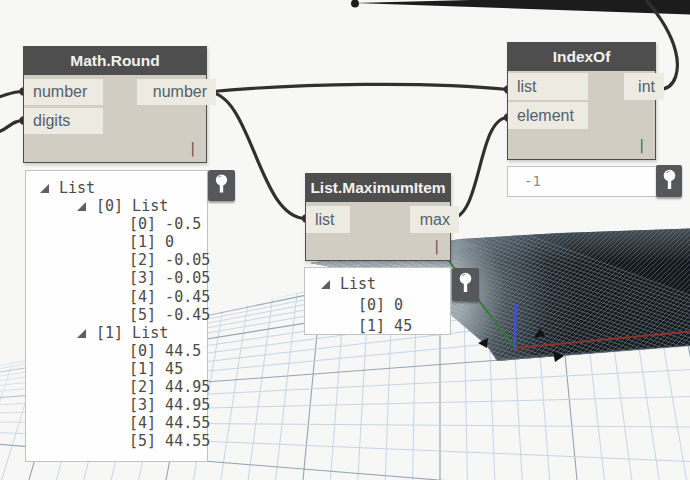 The height and width of the screenshot is (480, 690). I want to click on tree-item-label: [3] -0.05, so click(170, 278).